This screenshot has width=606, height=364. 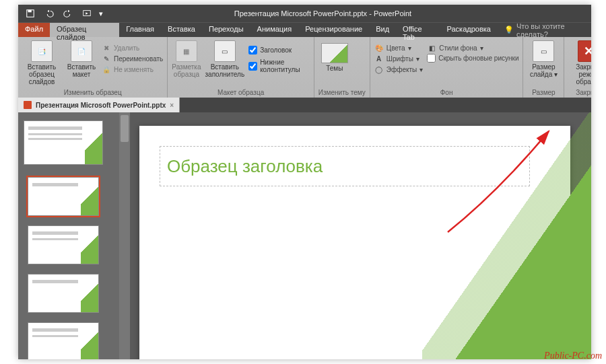 What do you see at coordinates (543, 51) in the screenshot?
I see `slide-size-icon: ▭` at bounding box center [543, 51].